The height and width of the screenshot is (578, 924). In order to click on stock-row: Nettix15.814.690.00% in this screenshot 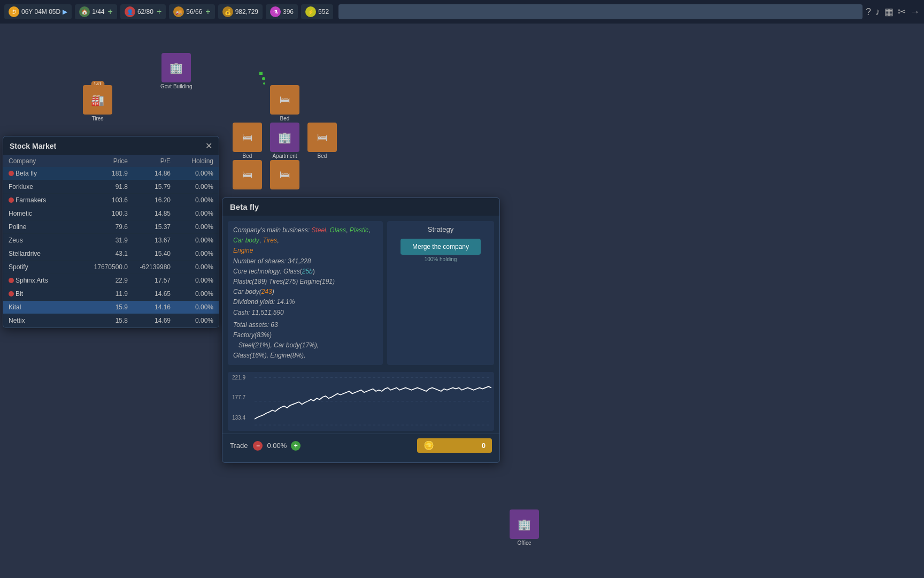, I will do `click(111, 321)`.